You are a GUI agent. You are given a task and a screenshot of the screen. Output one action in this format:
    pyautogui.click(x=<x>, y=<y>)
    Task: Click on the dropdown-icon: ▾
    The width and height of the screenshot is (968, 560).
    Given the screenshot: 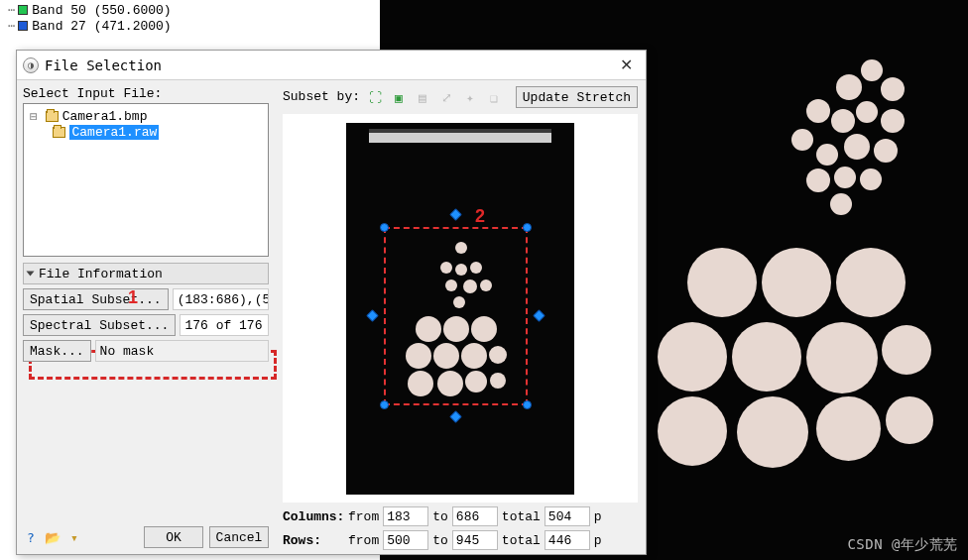 What is the action you would take?
    pyautogui.click(x=74, y=537)
    